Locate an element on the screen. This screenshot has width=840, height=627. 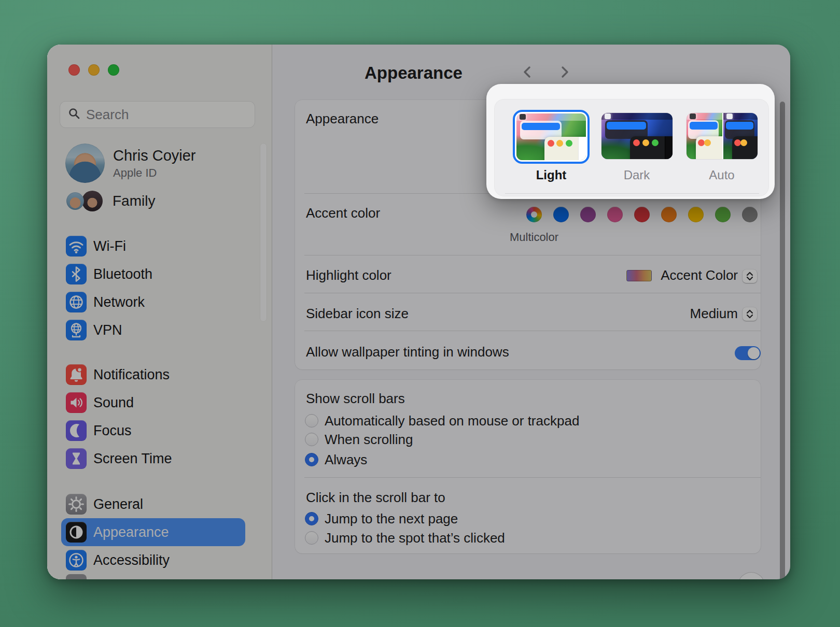
sidebar-item-focus: Focus is located at coordinates (153, 431).